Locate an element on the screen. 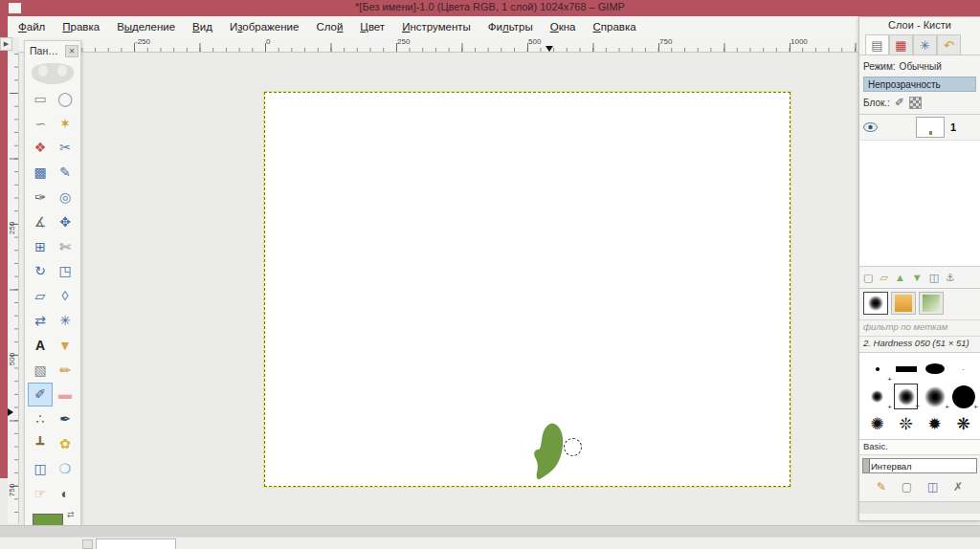  layer-row: 1 is located at coordinates (920, 128).